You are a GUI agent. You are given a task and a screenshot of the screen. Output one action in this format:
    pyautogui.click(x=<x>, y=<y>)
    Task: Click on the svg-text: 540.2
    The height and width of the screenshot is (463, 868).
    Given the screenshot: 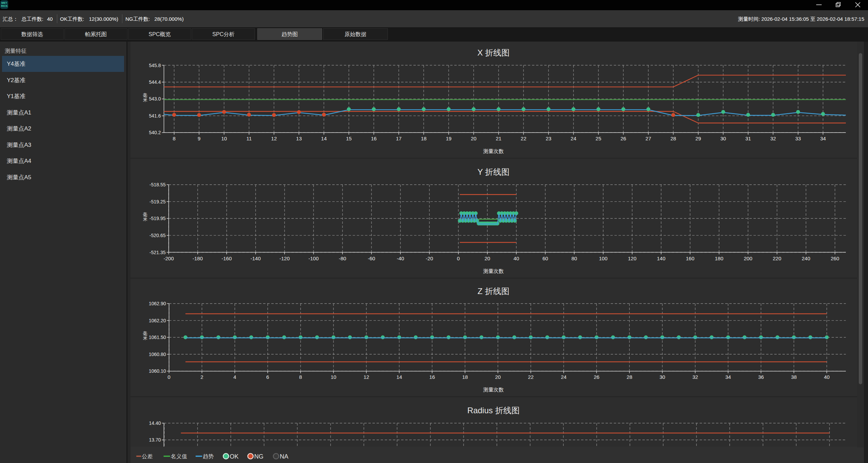 What is the action you would take?
    pyautogui.click(x=155, y=133)
    